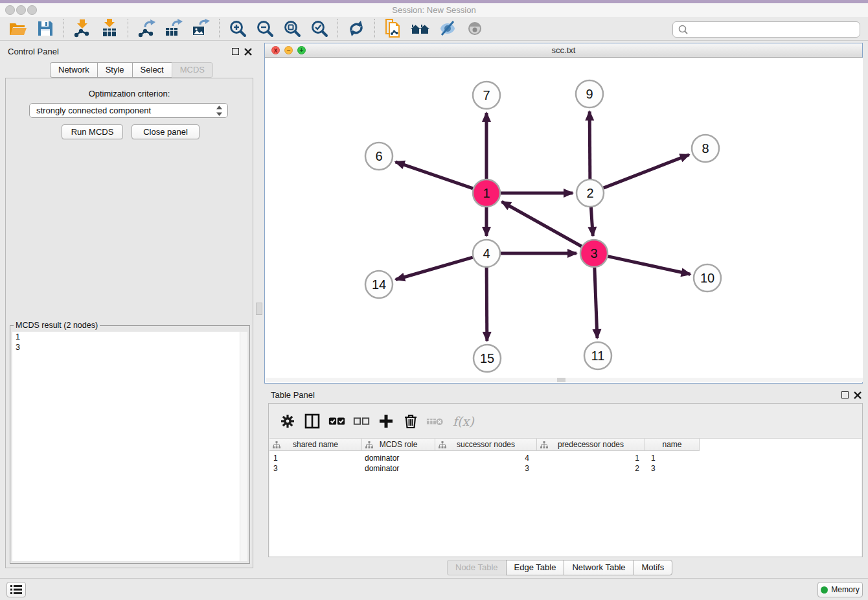  Describe the element at coordinates (288, 421) in the screenshot. I see `column-settings-gear-icon` at that location.